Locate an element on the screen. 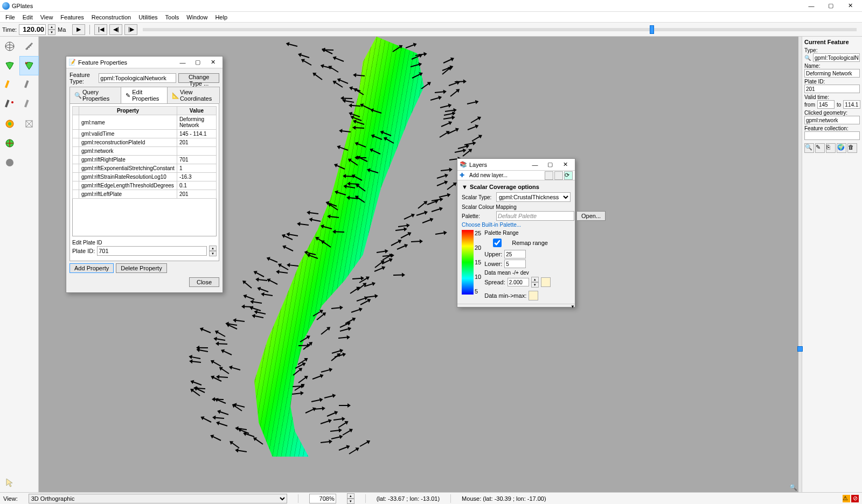 The image size is (862, 504). layers-maximize: ▢ is located at coordinates (550, 165).